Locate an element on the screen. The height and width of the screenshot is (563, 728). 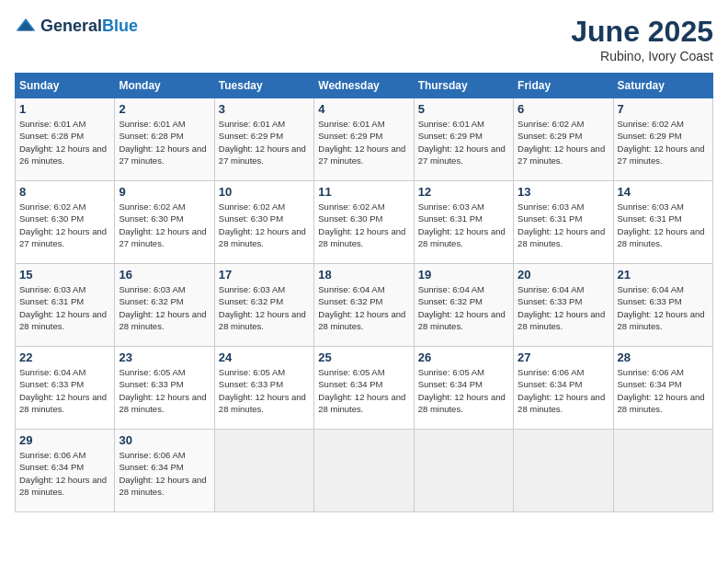
day-number: 17 is located at coordinates (265, 274).